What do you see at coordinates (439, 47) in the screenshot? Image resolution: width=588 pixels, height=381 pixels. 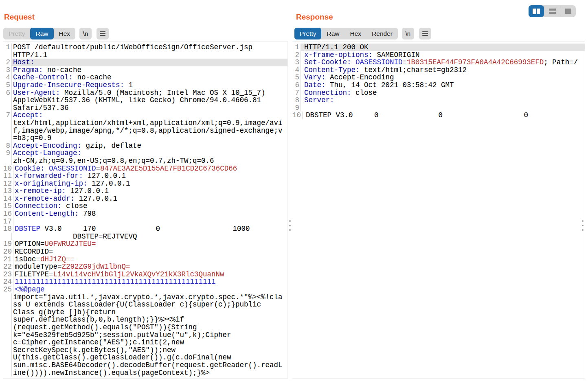 I see `code-row: 1HTTP/1.1 200 OK` at bounding box center [439, 47].